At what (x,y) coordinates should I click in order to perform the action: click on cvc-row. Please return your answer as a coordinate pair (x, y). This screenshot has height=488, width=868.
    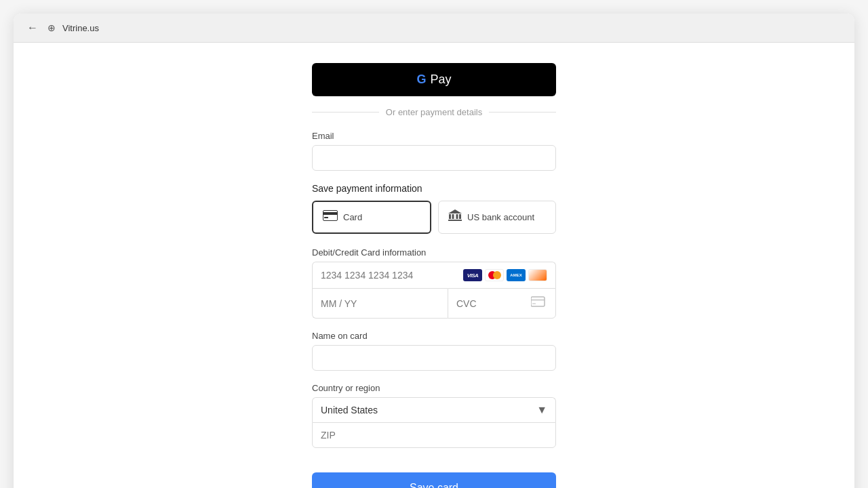
    Looking at the image, I should click on (502, 304).